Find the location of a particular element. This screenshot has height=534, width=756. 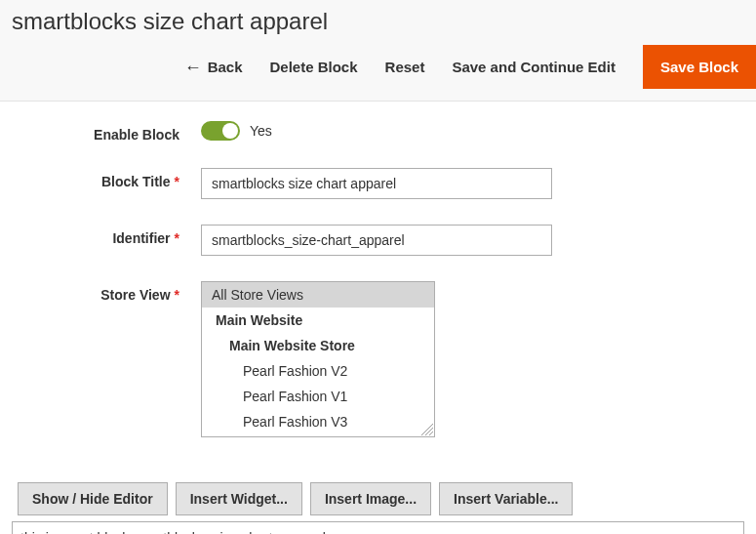

toggle-knob is located at coordinates (230, 131).